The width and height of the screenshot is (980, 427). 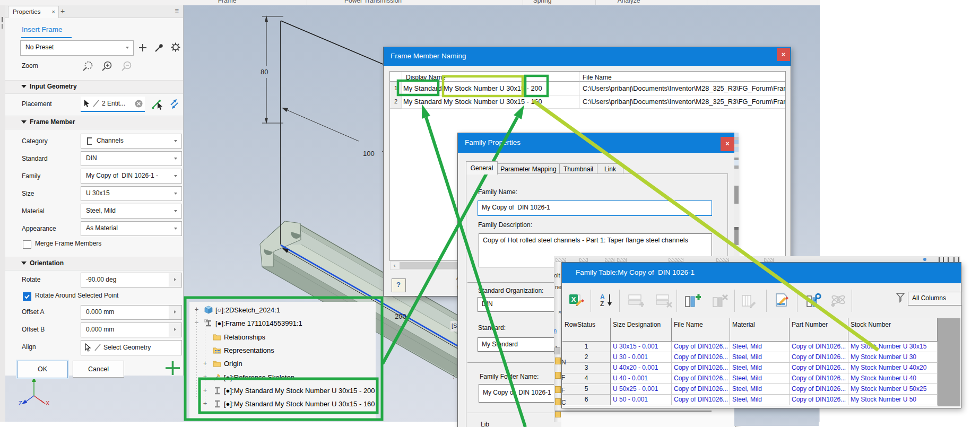 What do you see at coordinates (132, 348) in the screenshot?
I see `align-field: Select Geometry` at bounding box center [132, 348].